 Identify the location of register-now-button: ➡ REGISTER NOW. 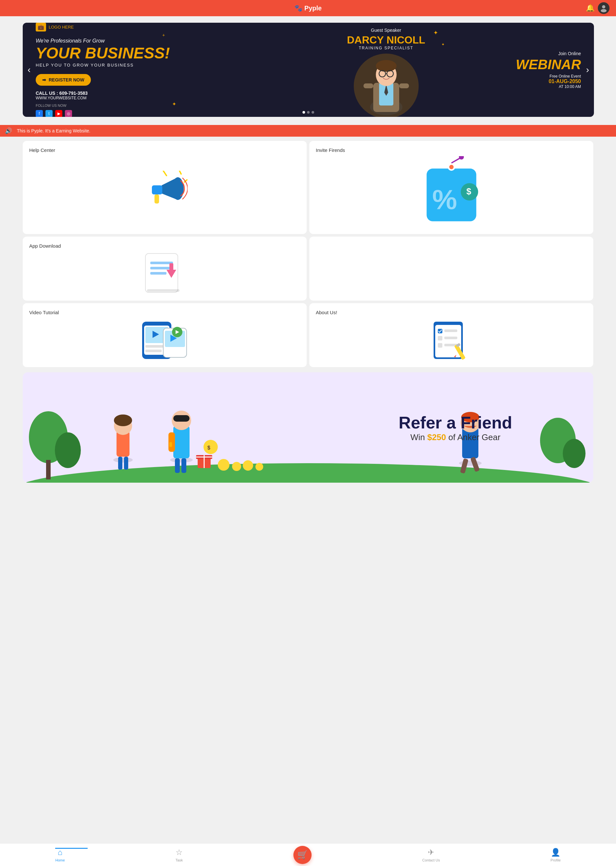
(63, 80).